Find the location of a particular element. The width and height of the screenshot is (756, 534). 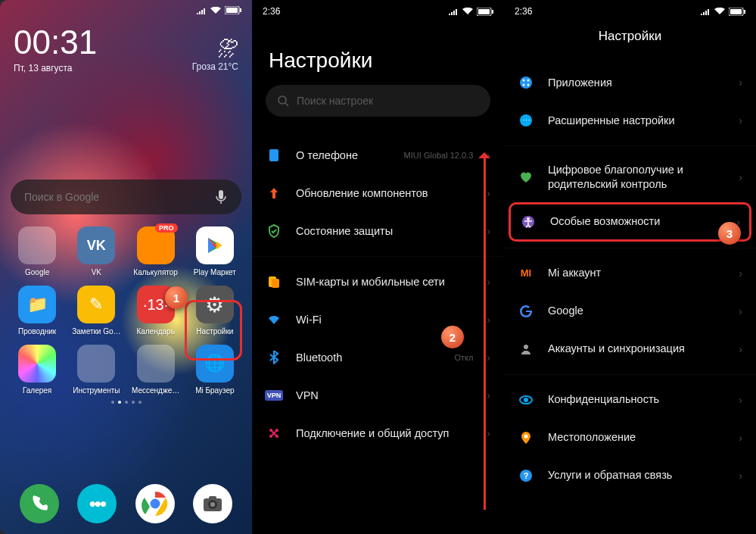

settings-row-sim: SIM-карты и мобильные сети› is located at coordinates (378, 282).